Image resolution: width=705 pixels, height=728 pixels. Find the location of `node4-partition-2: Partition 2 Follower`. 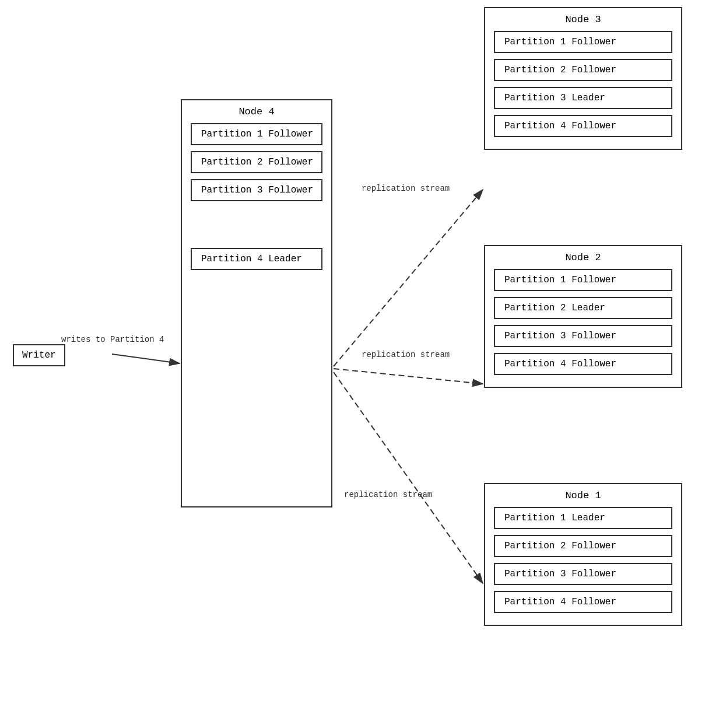

node4-partition-2: Partition 2 Follower is located at coordinates (257, 162).